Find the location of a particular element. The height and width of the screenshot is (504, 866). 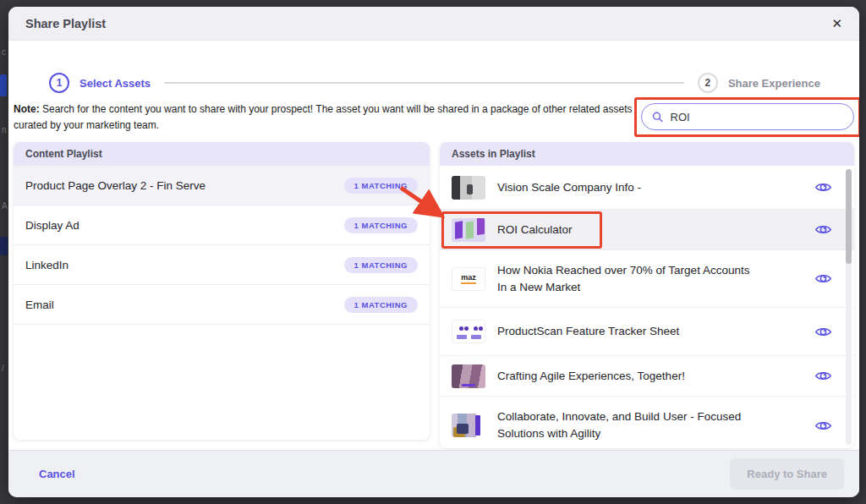

backdrop-glyph: c is located at coordinates (3, 52).